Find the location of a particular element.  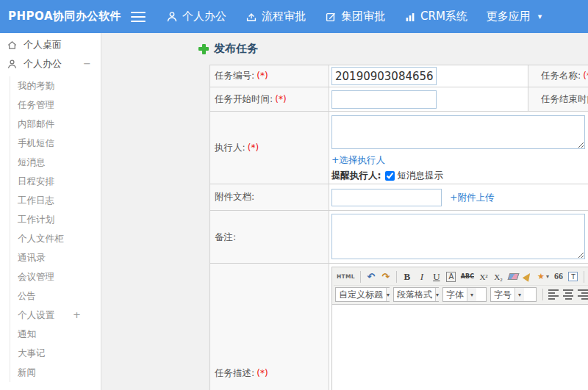

sidebar-item: 内部邮件 is located at coordinates (56, 124).